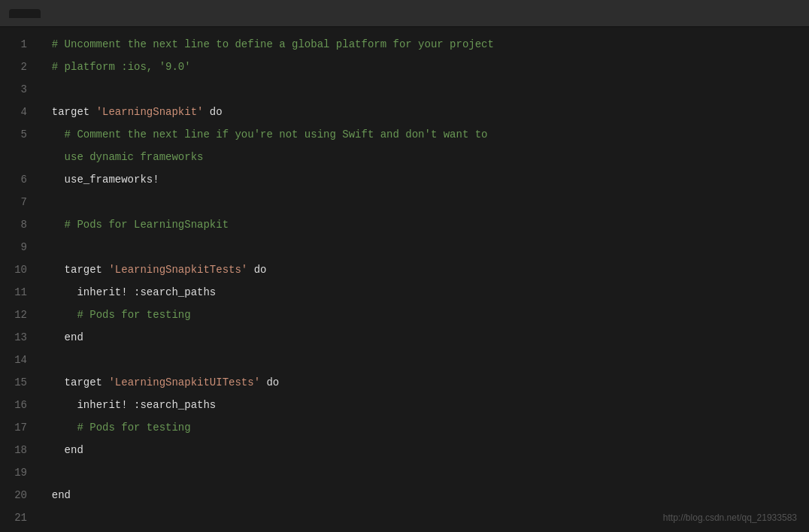 The height and width of the screenshot is (532, 809). Describe the element at coordinates (404, 270) in the screenshot. I see `code-line: 10 target 'LearningSnapkitTests' do` at that location.